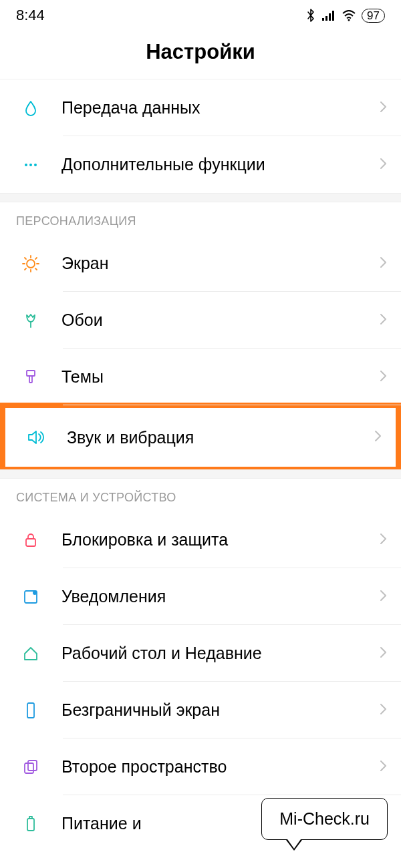  I want to click on battery-icon, so click(31, 824).